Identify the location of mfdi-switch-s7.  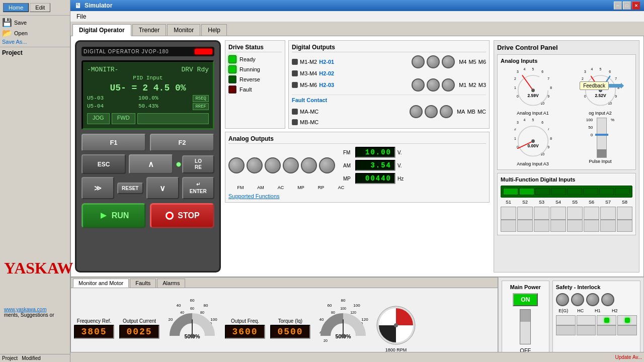
(608, 219).